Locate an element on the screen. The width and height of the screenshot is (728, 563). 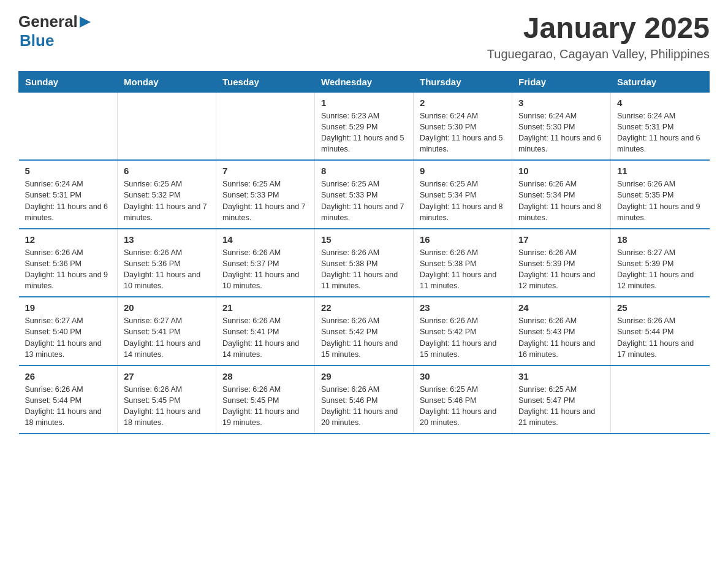
day-number: 20 is located at coordinates (167, 308).